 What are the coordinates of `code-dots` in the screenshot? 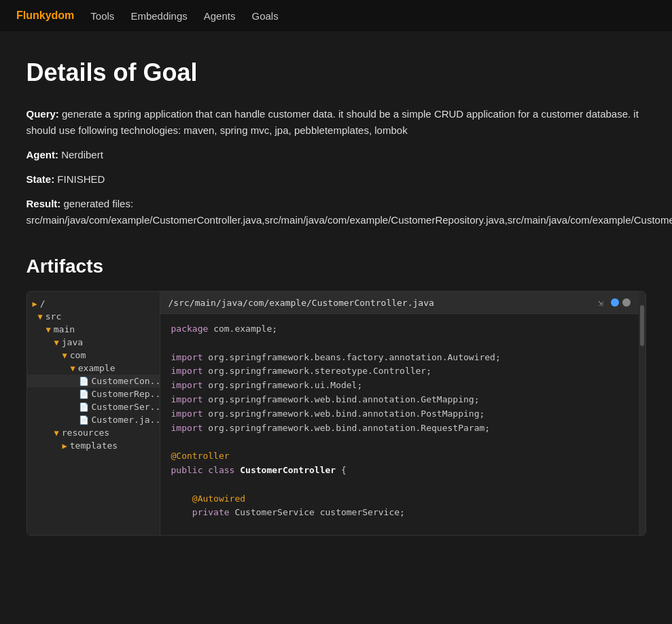 It's located at (621, 302).